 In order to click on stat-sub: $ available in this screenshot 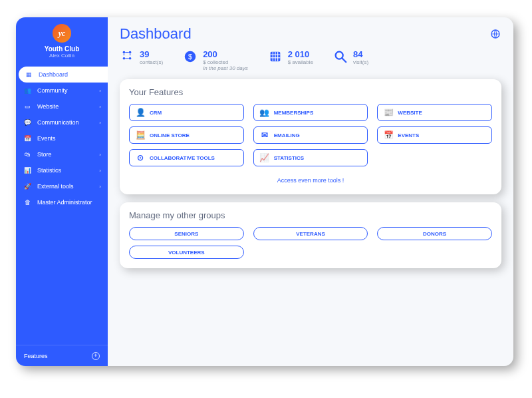, I will do `click(301, 63)`.